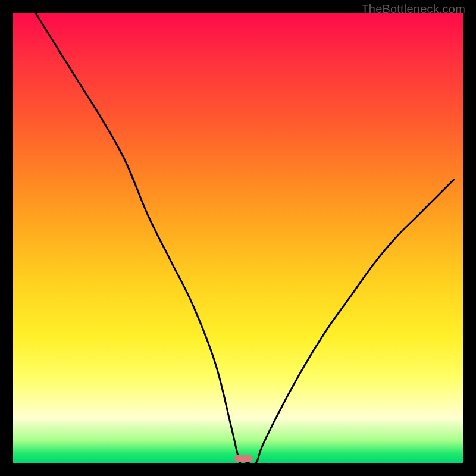 The height and width of the screenshot is (476, 476). What do you see at coordinates (244, 458) in the screenshot?
I see `optimal-range-marker` at bounding box center [244, 458].